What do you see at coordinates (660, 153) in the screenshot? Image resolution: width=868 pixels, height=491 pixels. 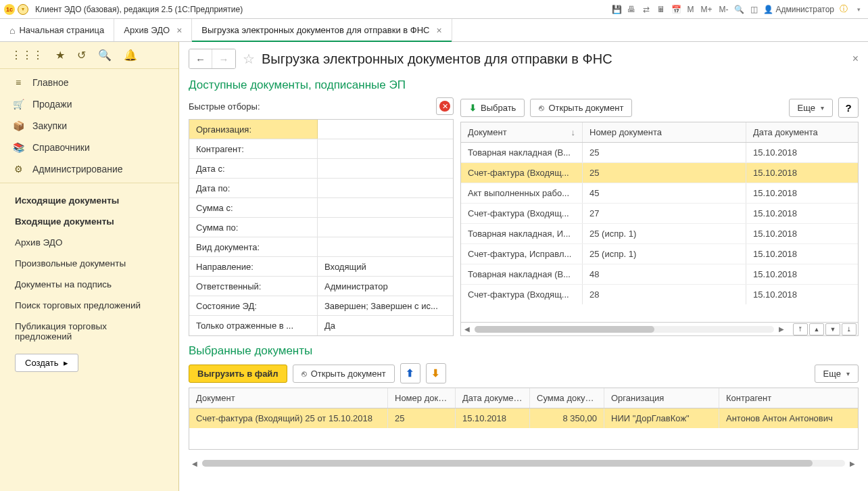 I see `table-row: Товарная накладная (В...2515.10.2018` at bounding box center [660, 153].